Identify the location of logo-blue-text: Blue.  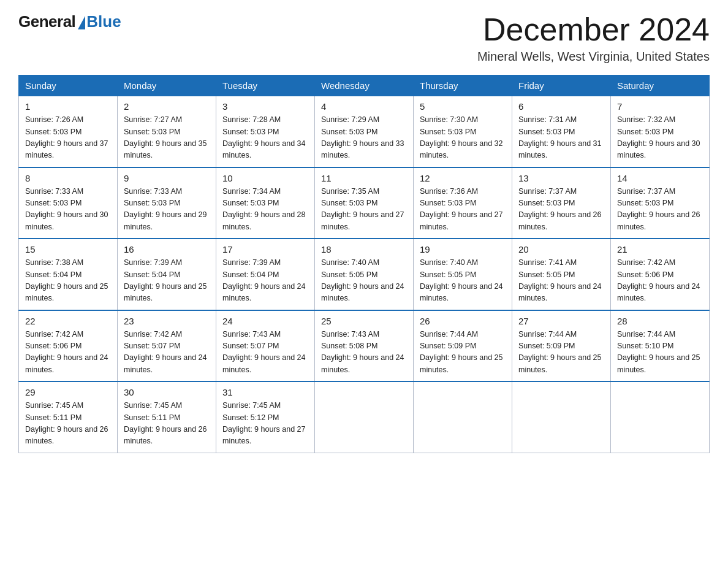
(104, 22).